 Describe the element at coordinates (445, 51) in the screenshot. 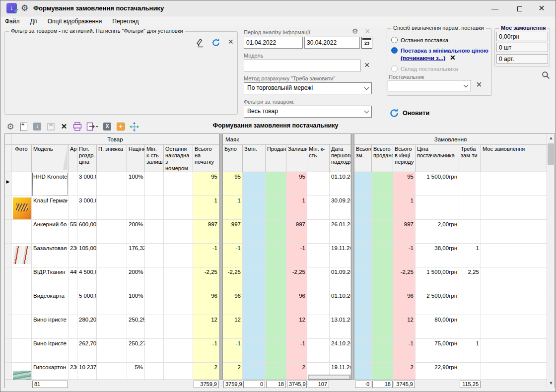

I see `radio-min-price-label: Поставка з мінімальною ціною` at that location.